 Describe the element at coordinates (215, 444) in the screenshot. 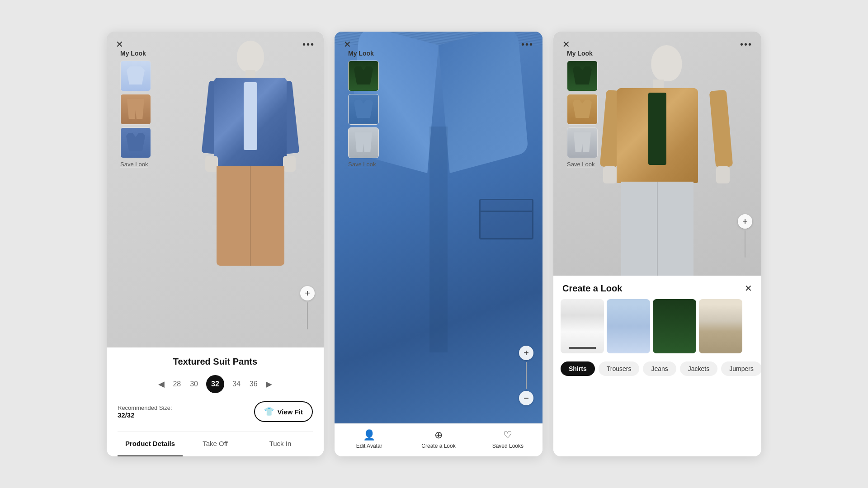

I see `card1-tabs: Product Details Take Off Tuck In` at that location.